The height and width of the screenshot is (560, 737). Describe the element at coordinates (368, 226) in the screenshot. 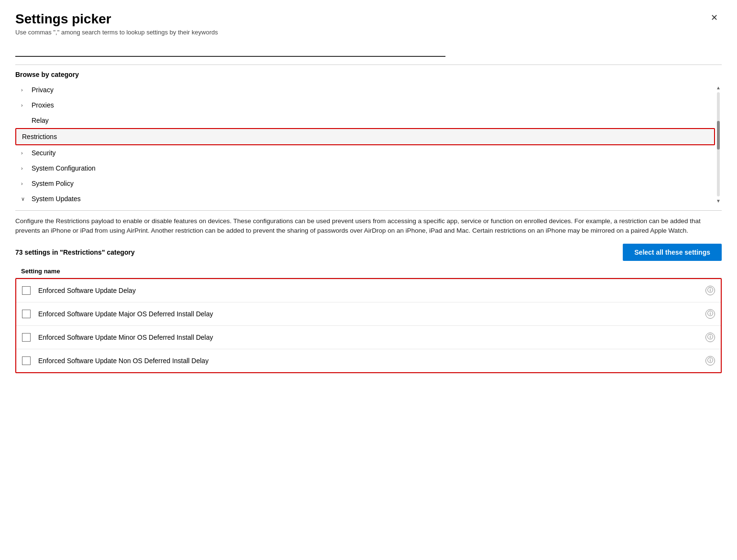

I see `description-area: Configure the Restrictions payload to en…` at that location.